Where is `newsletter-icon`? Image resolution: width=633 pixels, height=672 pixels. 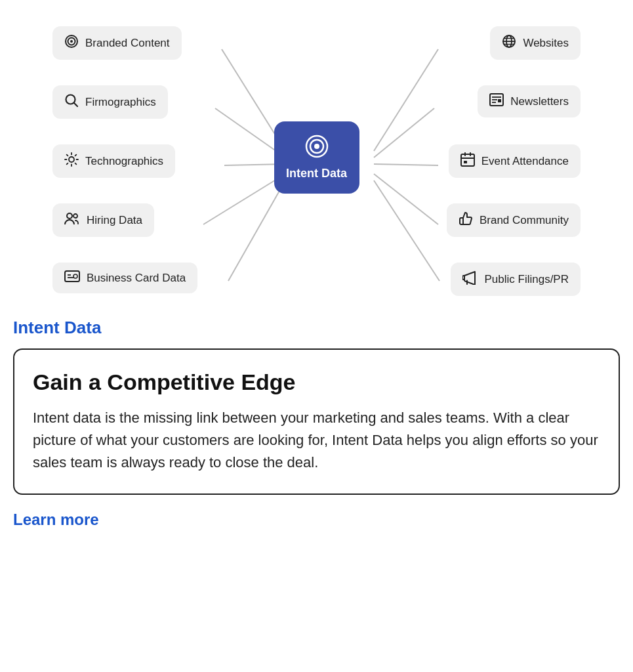
newsletter-icon is located at coordinates (497, 101).